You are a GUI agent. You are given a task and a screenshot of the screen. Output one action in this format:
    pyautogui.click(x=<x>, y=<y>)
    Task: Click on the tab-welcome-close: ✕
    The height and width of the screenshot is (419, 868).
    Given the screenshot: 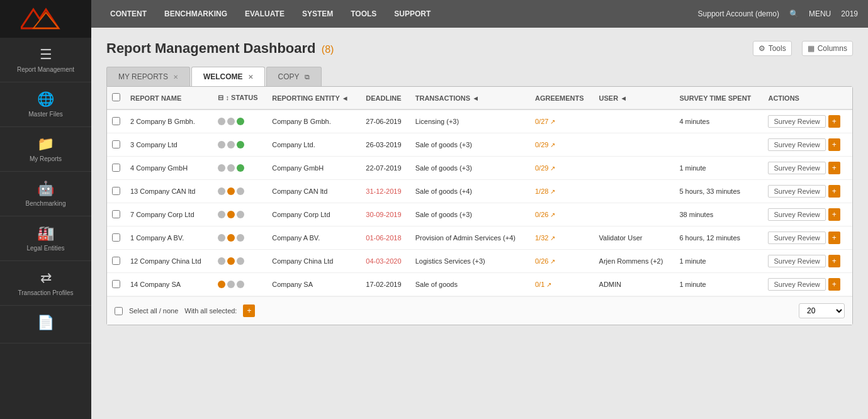 What is the action you would take?
    pyautogui.click(x=251, y=77)
    